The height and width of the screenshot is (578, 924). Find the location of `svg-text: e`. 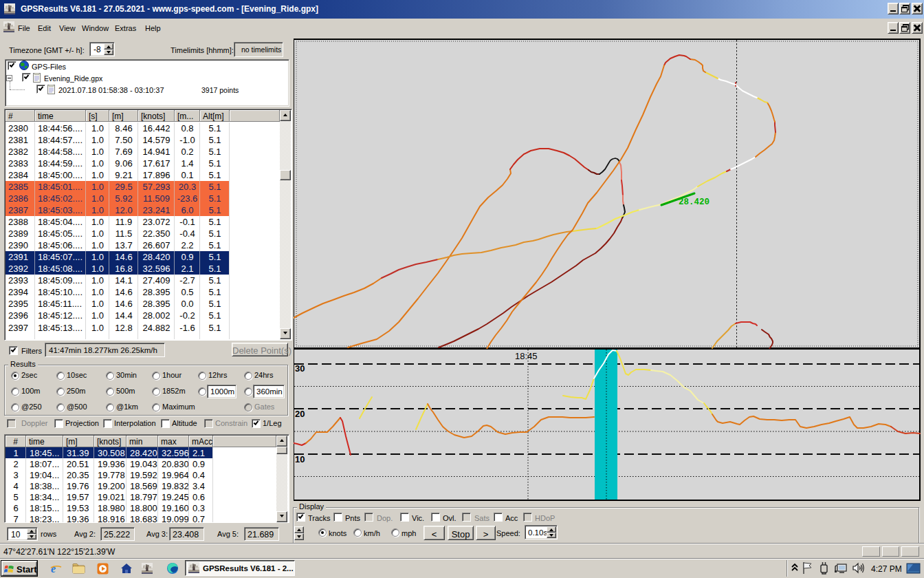

svg-text: e is located at coordinates (54, 568).